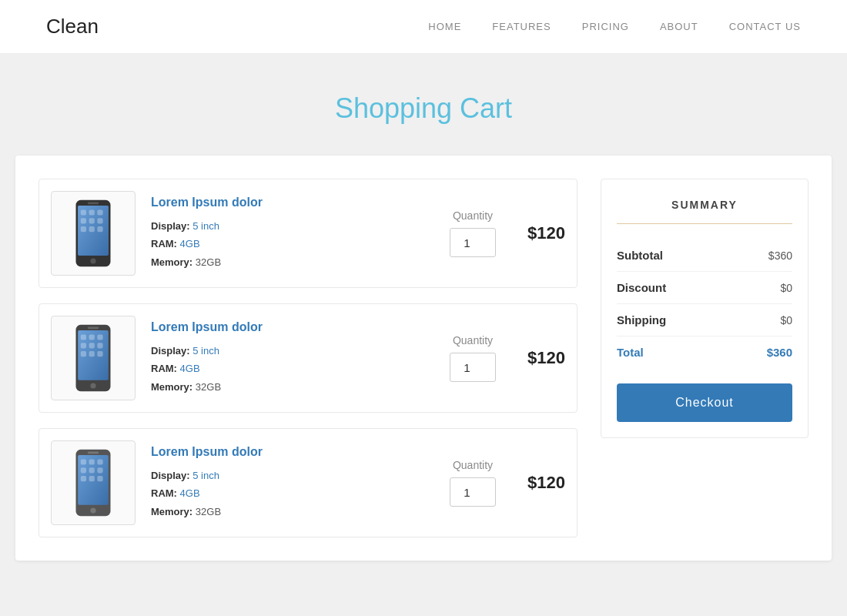 The height and width of the screenshot is (616, 847). Describe the element at coordinates (705, 223) in the screenshot. I see `summary-divider` at that location.